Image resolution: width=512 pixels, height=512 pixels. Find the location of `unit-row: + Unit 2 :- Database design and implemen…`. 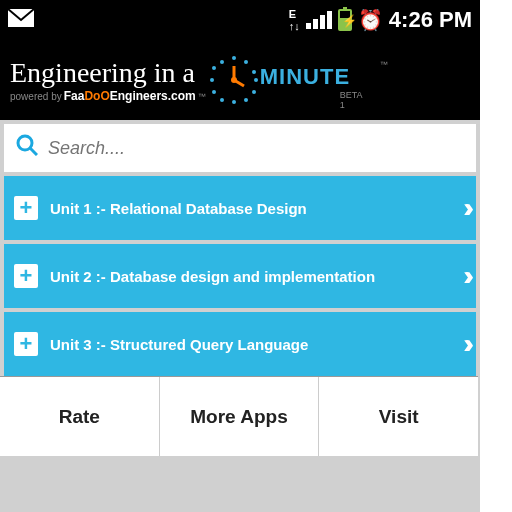

unit-row: + Unit 2 :- Database design and implemen… is located at coordinates (240, 276).